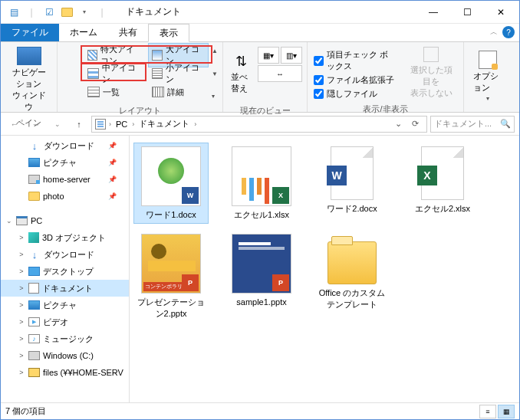  Describe the element at coordinates (83, 372) in the screenshot. I see `tree-item-label: files (¥¥HOME-SERV` at that location.